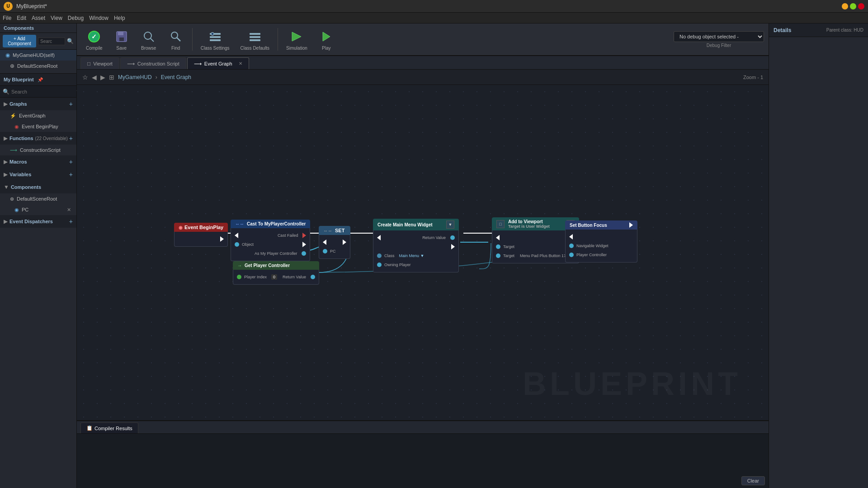 The height and width of the screenshot is (488, 868). What do you see at coordinates (94, 77) in the screenshot?
I see `breadcrumb-back: ◀` at bounding box center [94, 77].